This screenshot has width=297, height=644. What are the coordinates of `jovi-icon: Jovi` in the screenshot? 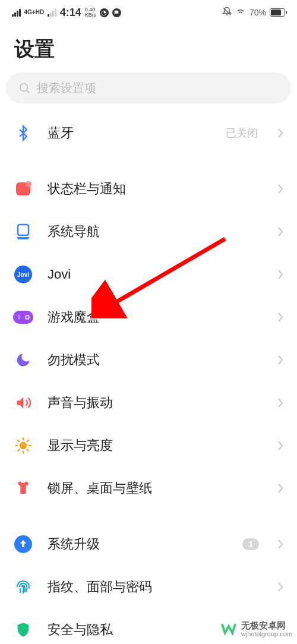 It's located at (23, 274).